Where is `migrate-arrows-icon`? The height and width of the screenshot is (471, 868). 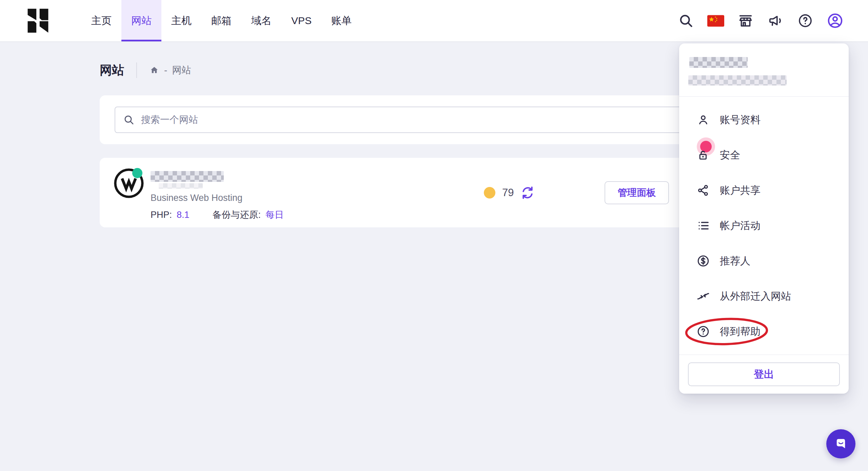 migrate-arrows-icon is located at coordinates (703, 296).